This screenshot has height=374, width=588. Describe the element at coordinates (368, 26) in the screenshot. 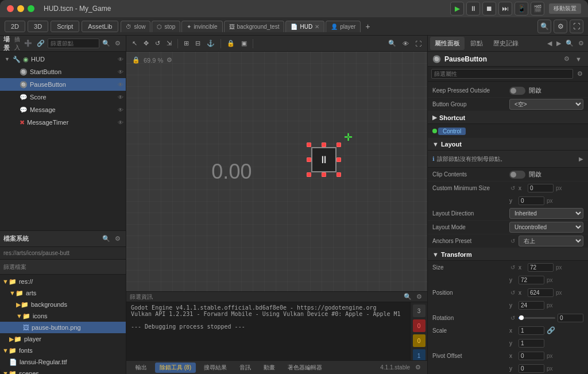

I see `add-scene-tab-button: +` at that location.